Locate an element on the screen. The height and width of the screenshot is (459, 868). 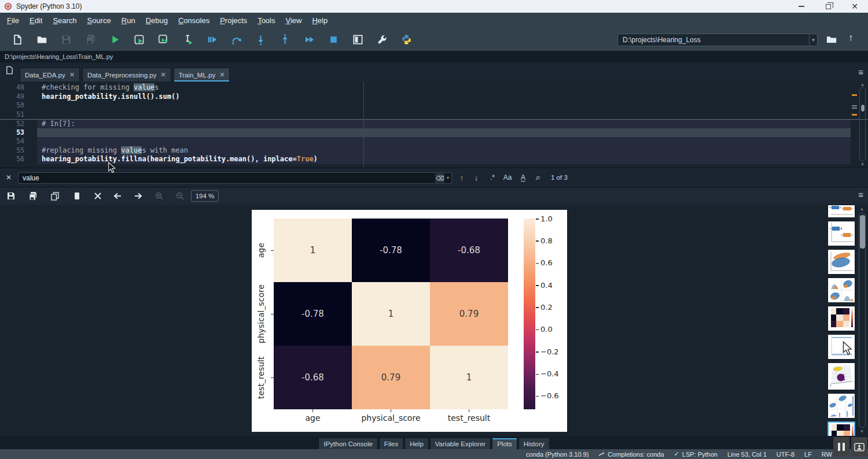
interpreter-status: conda (Python 3.10.9) is located at coordinates (557, 454).